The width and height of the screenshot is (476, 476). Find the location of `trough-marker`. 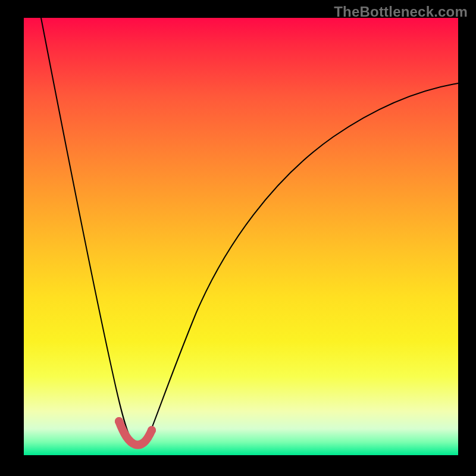

trough-marker is located at coordinates (136, 433).